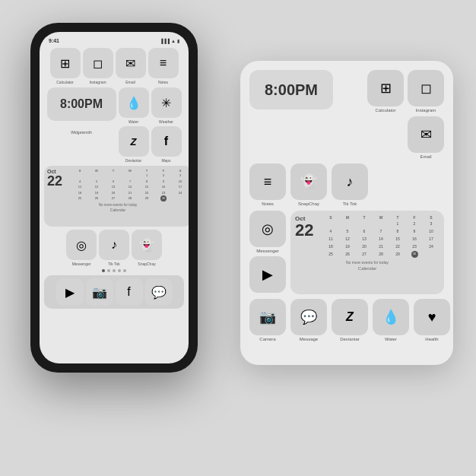 Image resolution: width=476 pixels, height=476 pixels. What do you see at coordinates (159, 292) in the screenshot?
I see `chat-icon: 💬` at bounding box center [159, 292].